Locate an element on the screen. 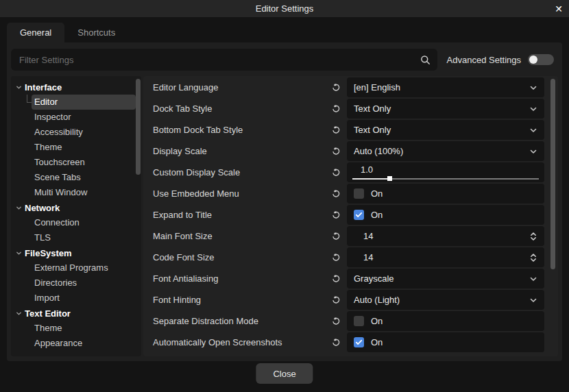 The image size is (569, 392). tree-item-label: Theme is located at coordinates (48, 147).